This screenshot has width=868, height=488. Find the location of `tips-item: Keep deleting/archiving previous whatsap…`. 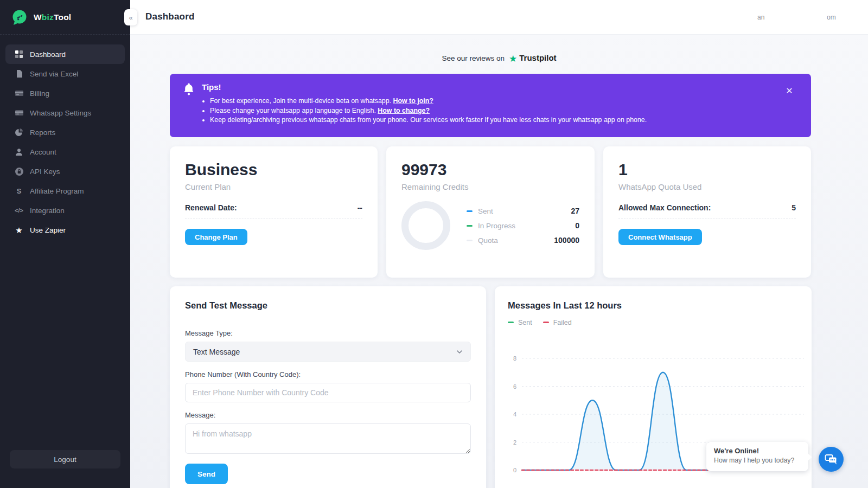

tips-item: Keep deleting/archiving previous whatsap… is located at coordinates (429, 120).